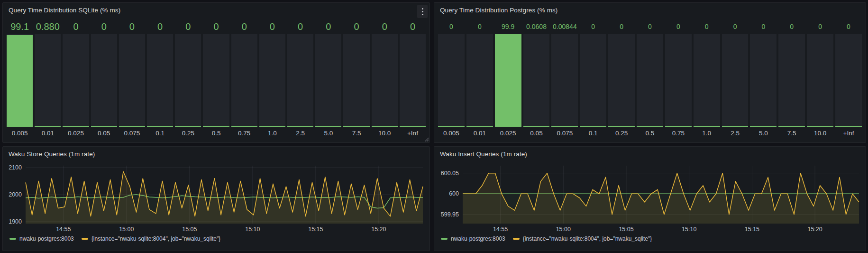 Image resolution: width=868 pixels, height=253 pixels. Describe the element at coordinates (188, 133) in the screenshot. I see `bucket-label: 0.25` at that location.